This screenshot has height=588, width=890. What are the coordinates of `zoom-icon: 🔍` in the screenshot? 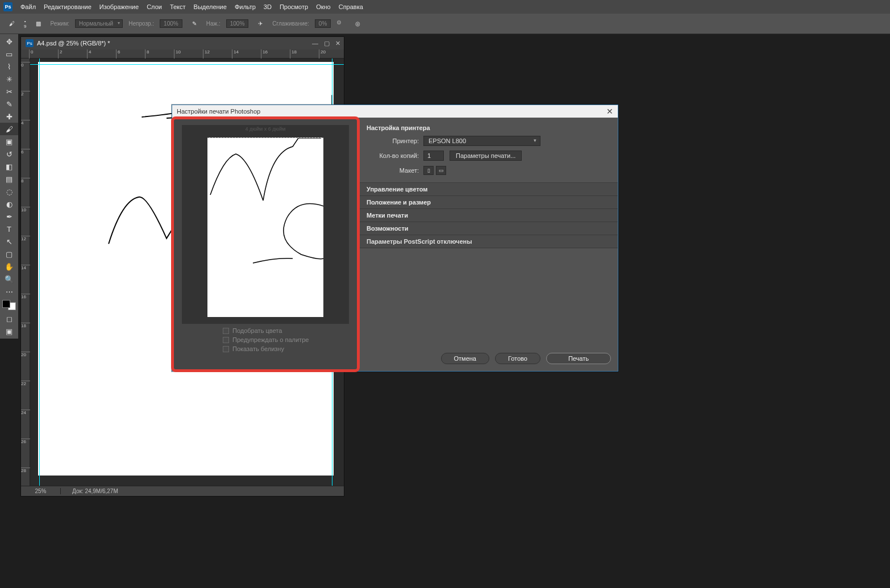 It's located at (9, 279).